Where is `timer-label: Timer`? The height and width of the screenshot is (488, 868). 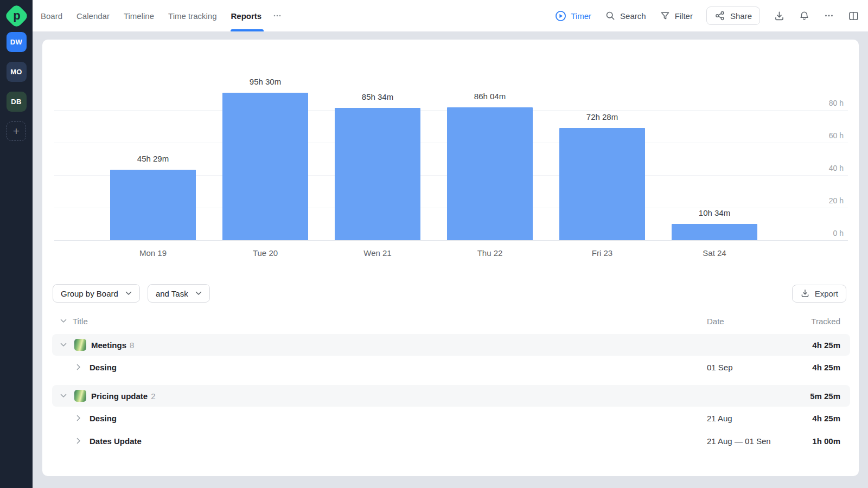 timer-label: Timer is located at coordinates (581, 16).